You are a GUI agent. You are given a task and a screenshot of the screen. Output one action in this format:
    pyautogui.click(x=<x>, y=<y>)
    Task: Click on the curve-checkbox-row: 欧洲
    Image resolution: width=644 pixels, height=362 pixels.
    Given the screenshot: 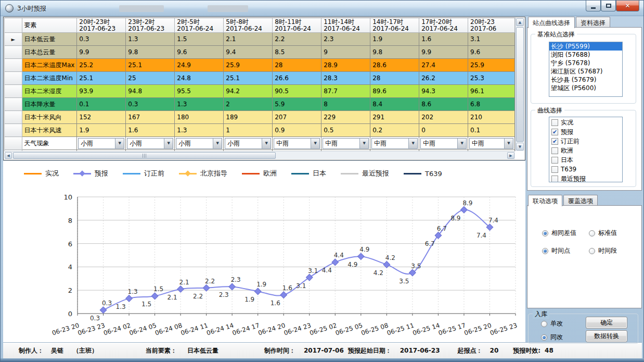 What is the action you would take?
    pyautogui.click(x=587, y=151)
    